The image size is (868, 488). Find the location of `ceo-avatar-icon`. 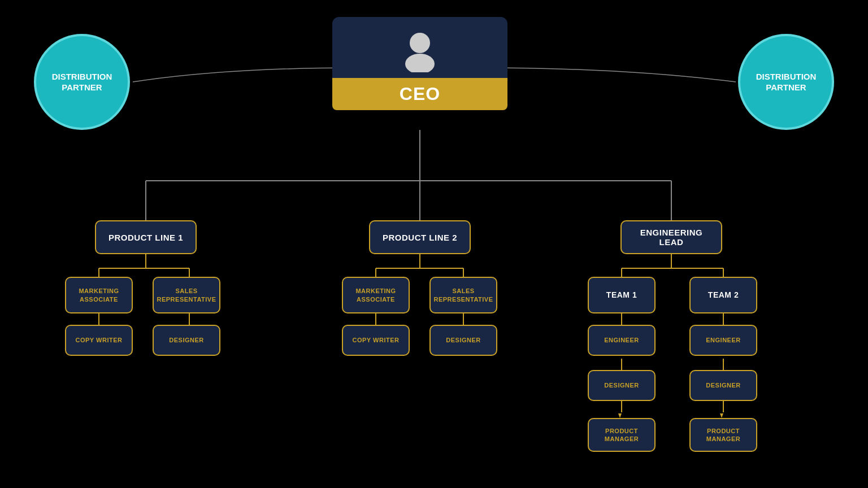

ceo-avatar-icon is located at coordinates (420, 50).